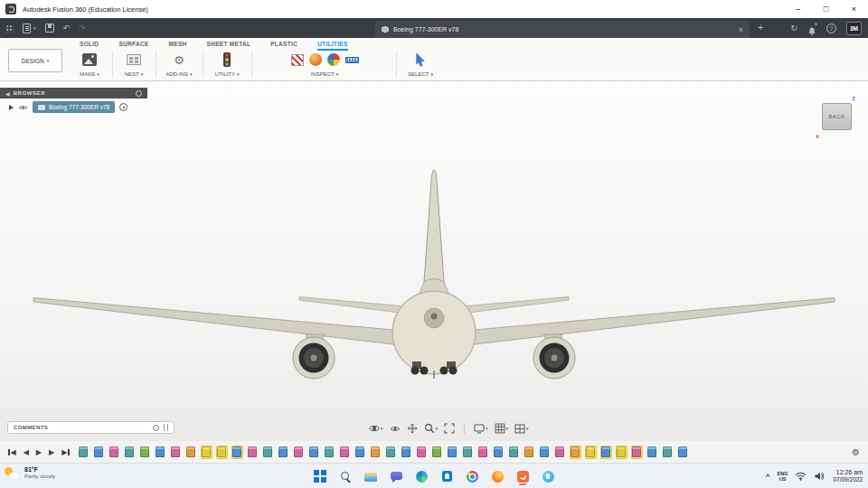 This screenshot has height=488, width=868. What do you see at coordinates (134, 74) in the screenshot?
I see `group-nest-label: NEST▾` at bounding box center [134, 74].